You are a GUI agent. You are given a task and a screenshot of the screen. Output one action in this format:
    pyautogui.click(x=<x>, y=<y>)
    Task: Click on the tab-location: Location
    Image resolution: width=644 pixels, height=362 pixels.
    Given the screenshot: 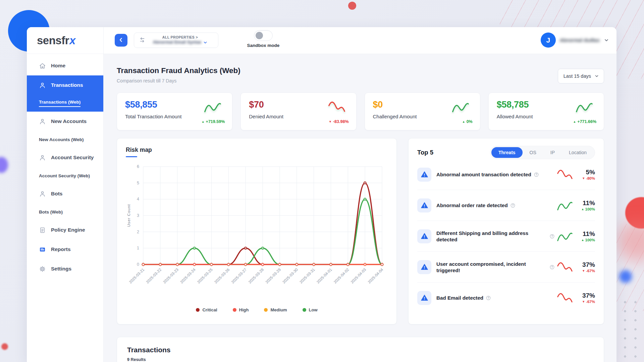 What is the action you would take?
    pyautogui.click(x=578, y=153)
    